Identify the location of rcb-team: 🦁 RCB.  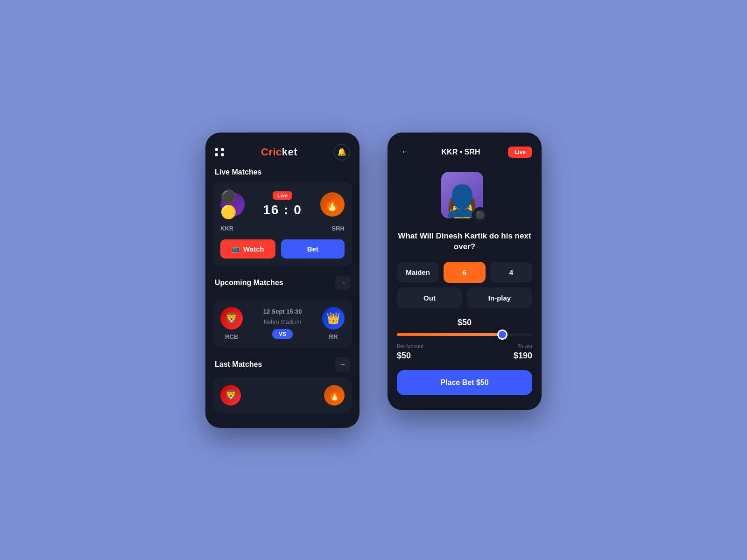
(232, 324).